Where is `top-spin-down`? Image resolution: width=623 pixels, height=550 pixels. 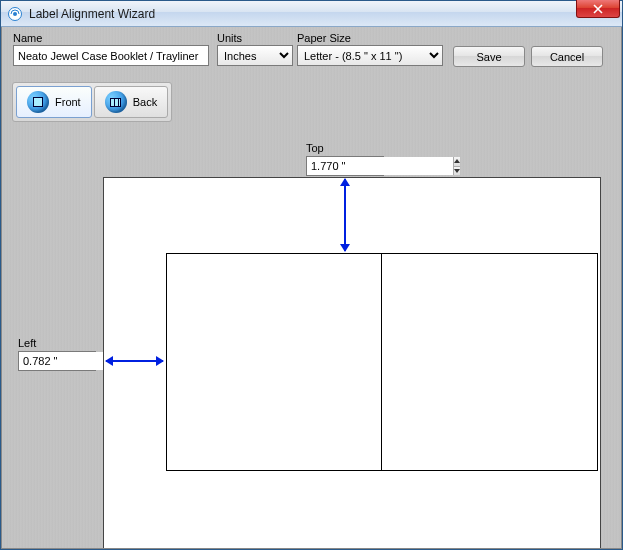
top-spin-down is located at coordinates (457, 172).